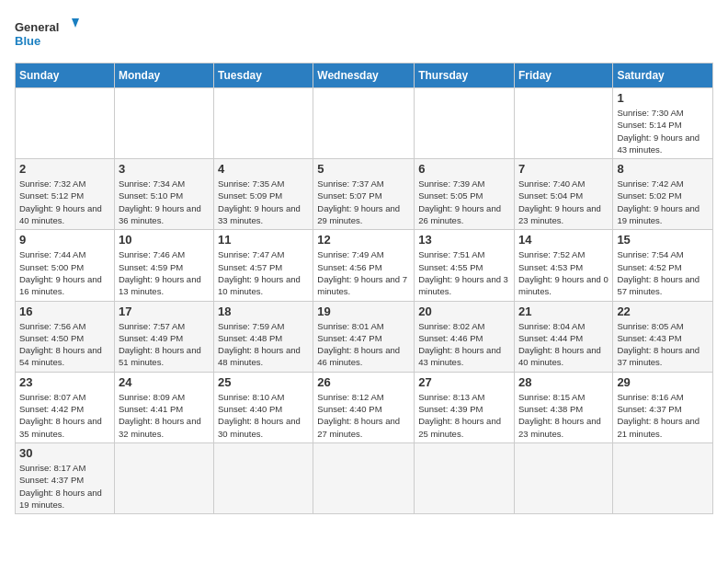 The width and height of the screenshot is (728, 563). I want to click on day-info: Sunrise: 7:51 AM Sunset: 4:55 PM Dayligh…, so click(464, 272).